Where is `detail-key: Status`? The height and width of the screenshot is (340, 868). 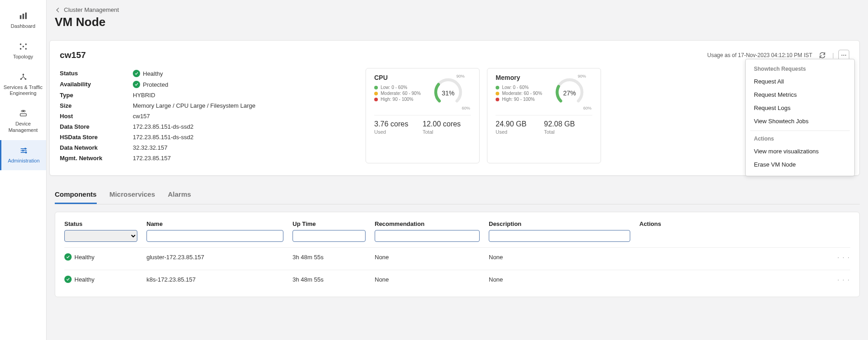 detail-key: Status is located at coordinates (96, 73).